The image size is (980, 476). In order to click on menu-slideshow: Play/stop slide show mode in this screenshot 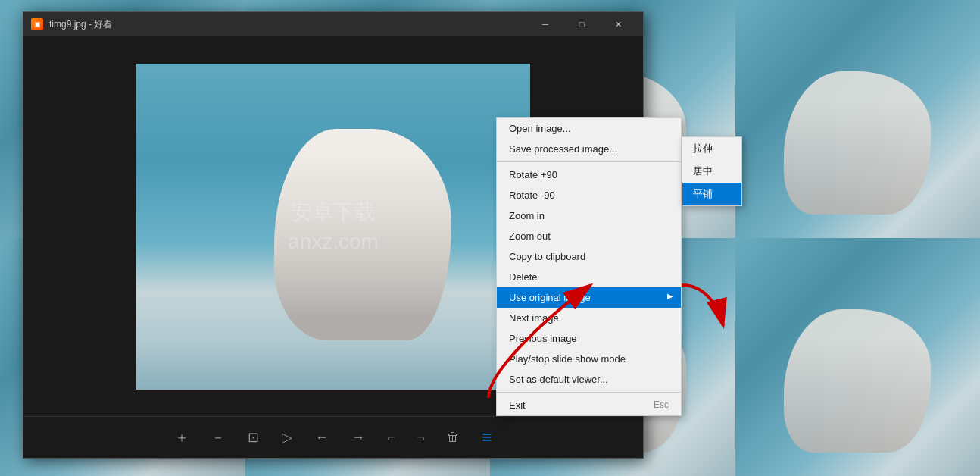, I will do `click(589, 359)`.